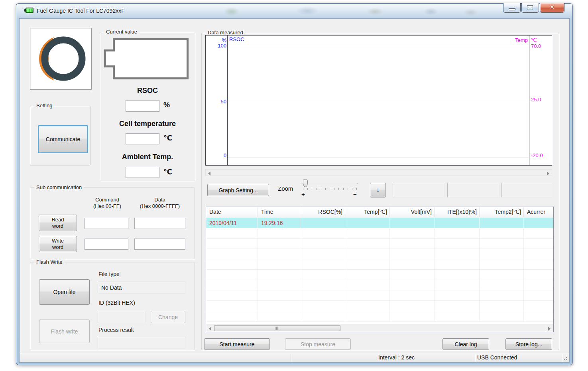 The width and height of the screenshot is (588, 371). What do you see at coordinates (539, 212) in the screenshot?
I see `column-header-acurrent: Acurrer` at bounding box center [539, 212].